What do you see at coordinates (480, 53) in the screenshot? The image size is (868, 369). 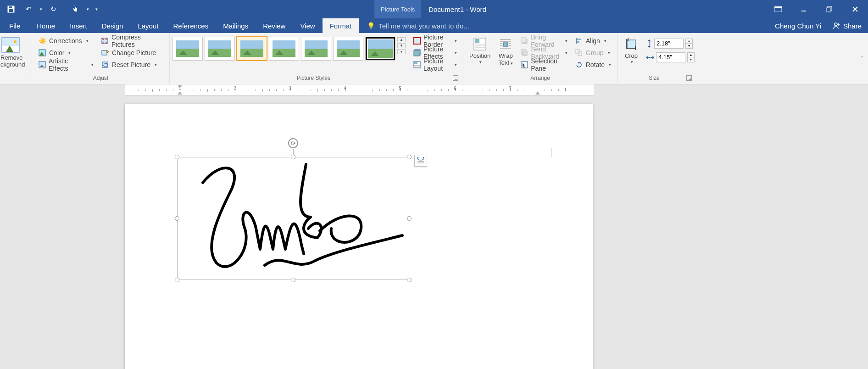 I see `position-button: Position▾` at bounding box center [480, 53].